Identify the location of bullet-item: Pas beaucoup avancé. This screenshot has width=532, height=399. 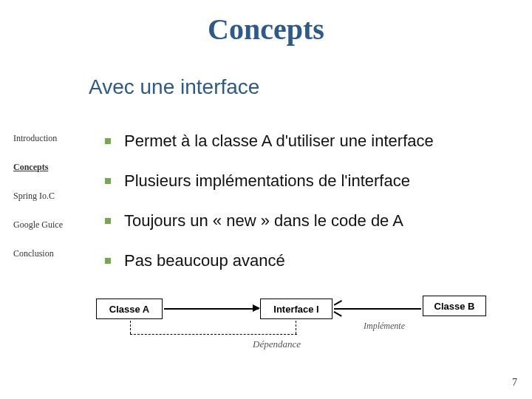
(304, 261).